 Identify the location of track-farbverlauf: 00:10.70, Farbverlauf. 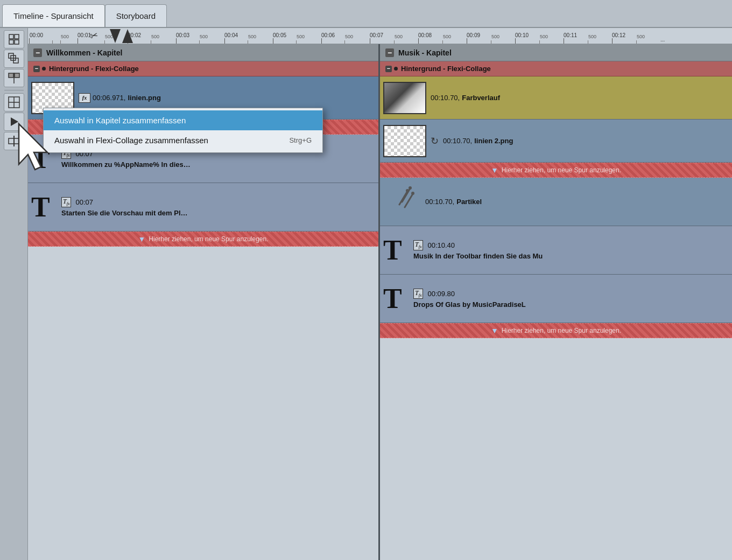
(556, 98).